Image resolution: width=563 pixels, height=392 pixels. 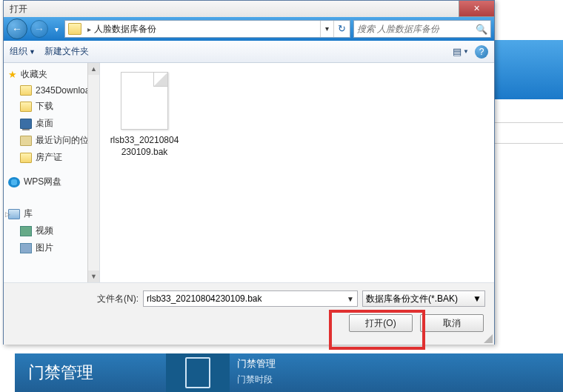 I want to click on resize-grip, so click(x=487, y=338).